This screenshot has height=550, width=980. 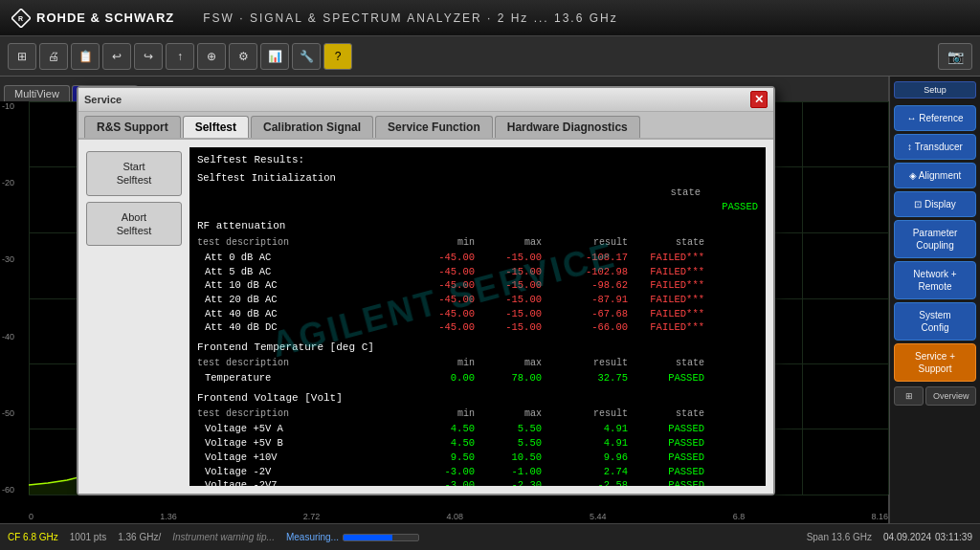 I want to click on warning-text: Instrument warning tip..., so click(x=224, y=538).